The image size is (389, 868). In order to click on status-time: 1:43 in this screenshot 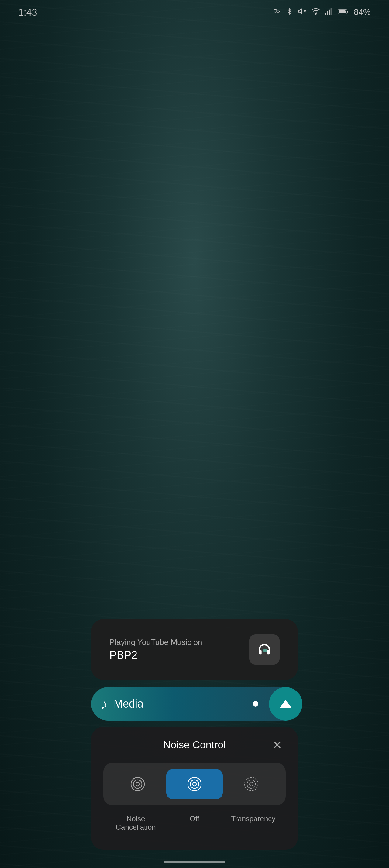, I will do `click(28, 12)`.